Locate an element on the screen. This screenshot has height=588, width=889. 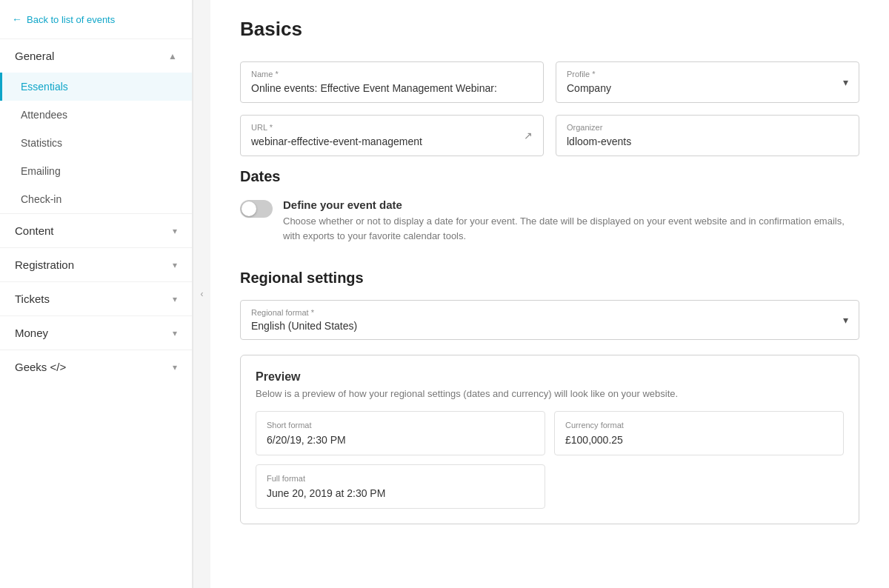
back-arrow-icon: ← is located at coordinates (17, 19).